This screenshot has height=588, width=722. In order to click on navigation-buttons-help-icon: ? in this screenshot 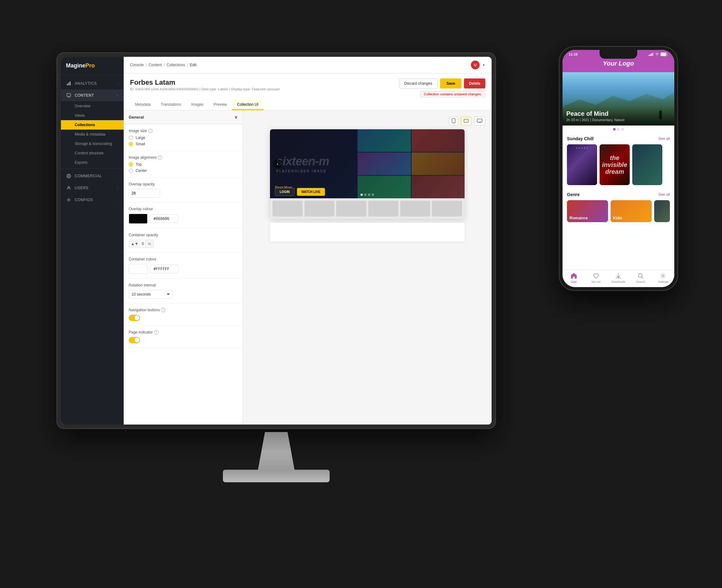, I will do `click(163, 310)`.